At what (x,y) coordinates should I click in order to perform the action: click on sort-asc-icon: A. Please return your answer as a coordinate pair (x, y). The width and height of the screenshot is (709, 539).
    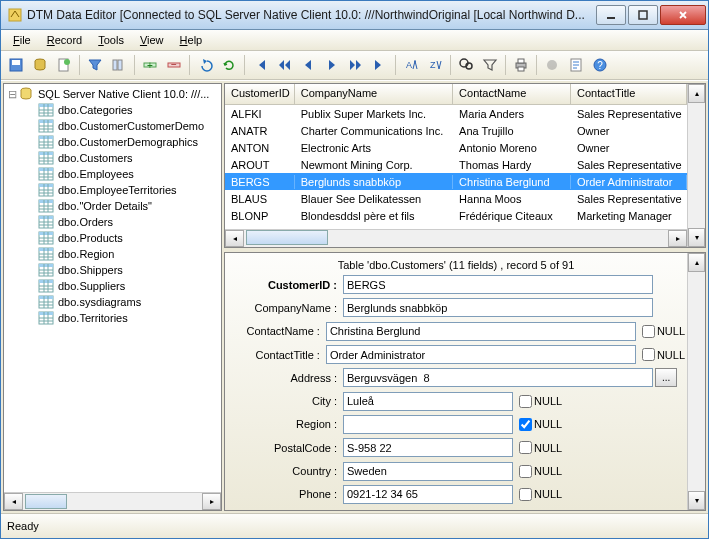
    Looking at the image, I should click on (411, 65).